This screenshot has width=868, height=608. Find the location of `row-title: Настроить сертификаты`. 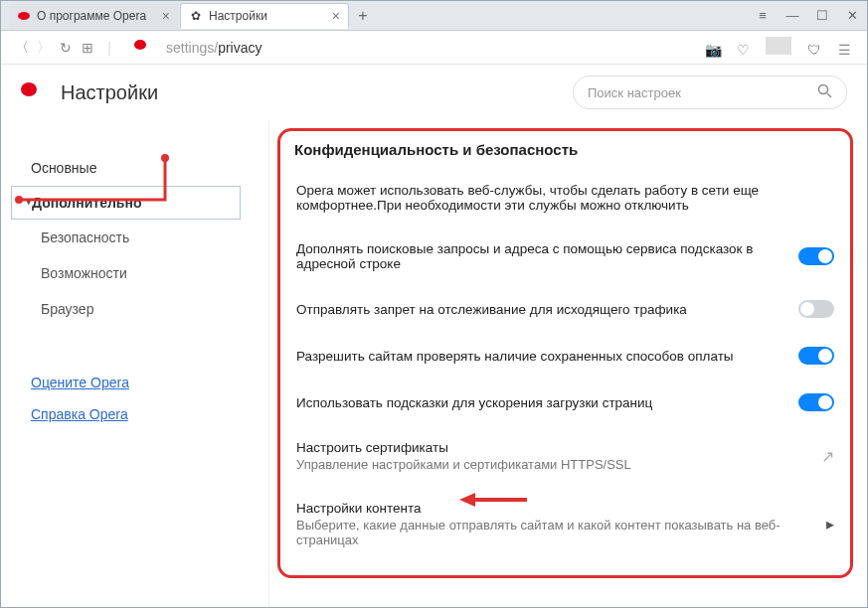

row-title: Настроить сертификаты is located at coordinates (544, 447).